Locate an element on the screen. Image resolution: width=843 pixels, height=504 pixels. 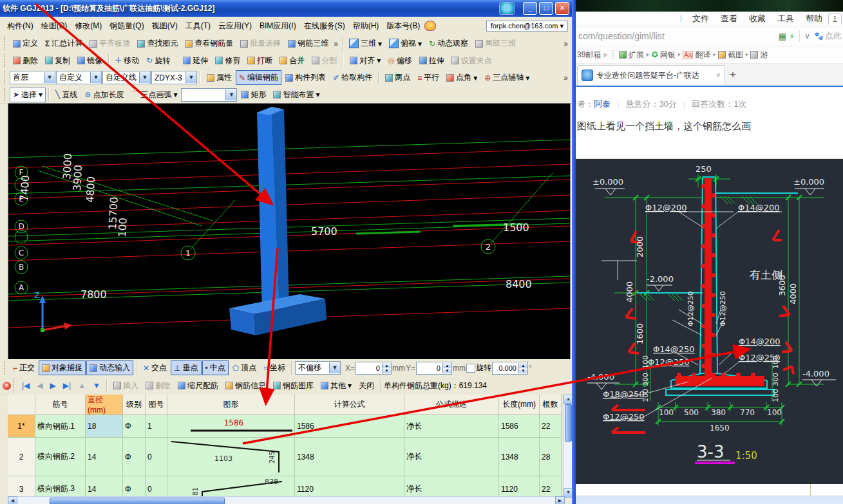
account-dropdown: forpk.chen@163.com ▾ is located at coordinates (527, 26).